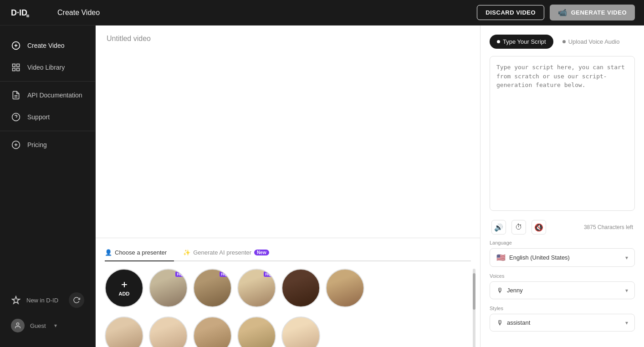  I want to click on script-toolbar: 🔊 ⏱ 🔇 3875 Characters left, so click(562, 227).